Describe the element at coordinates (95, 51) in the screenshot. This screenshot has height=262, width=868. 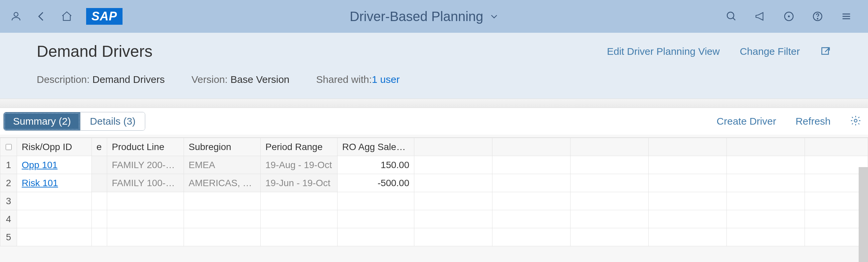
I see `page-title: Demand Drivers` at that location.